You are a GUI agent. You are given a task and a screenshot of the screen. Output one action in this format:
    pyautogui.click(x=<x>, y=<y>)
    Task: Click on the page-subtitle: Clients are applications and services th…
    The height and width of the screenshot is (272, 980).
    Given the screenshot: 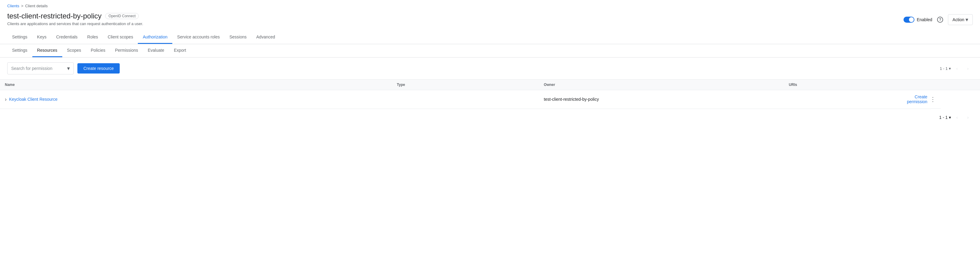 What is the action you would take?
    pyautogui.click(x=75, y=24)
    